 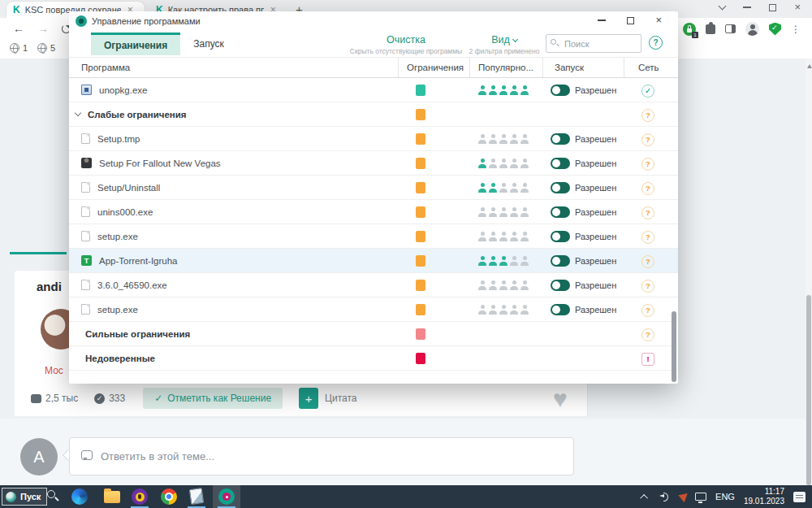 What do you see at coordinates (51, 494) in the screenshot?
I see `taskbar-search-icon` at bounding box center [51, 494].